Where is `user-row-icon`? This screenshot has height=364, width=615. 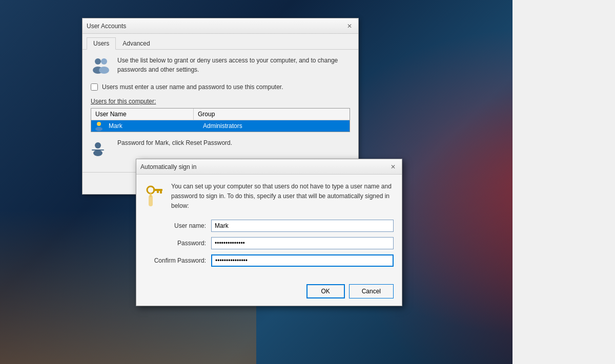 user-row-icon is located at coordinates (99, 126).